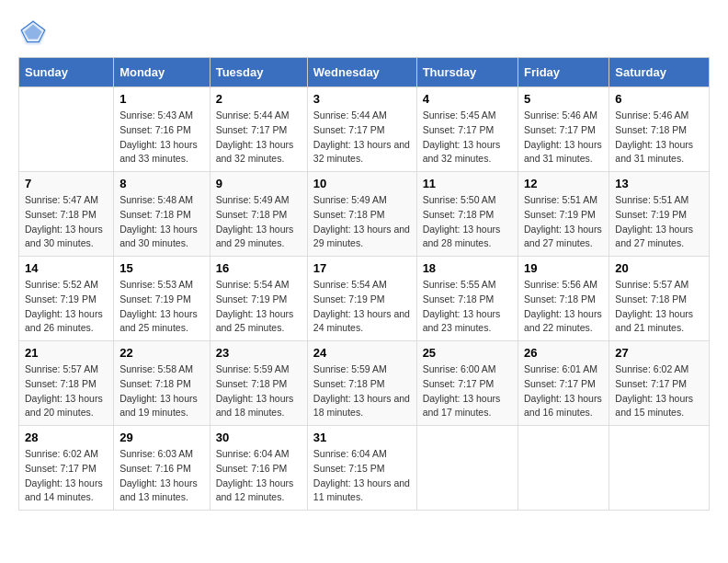  What do you see at coordinates (660, 214) in the screenshot?
I see `day-cell: 13Sunrise: 5:51 AMSunset: 7:19 PMDayligh…` at bounding box center [660, 214].